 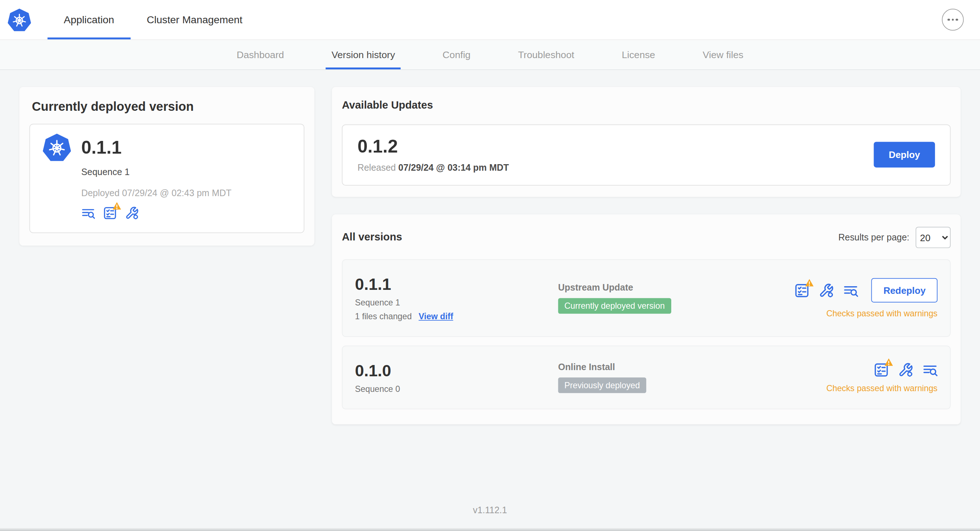 What do you see at coordinates (676, 288) in the screenshot?
I see `version-source: Upstream Update` at bounding box center [676, 288].